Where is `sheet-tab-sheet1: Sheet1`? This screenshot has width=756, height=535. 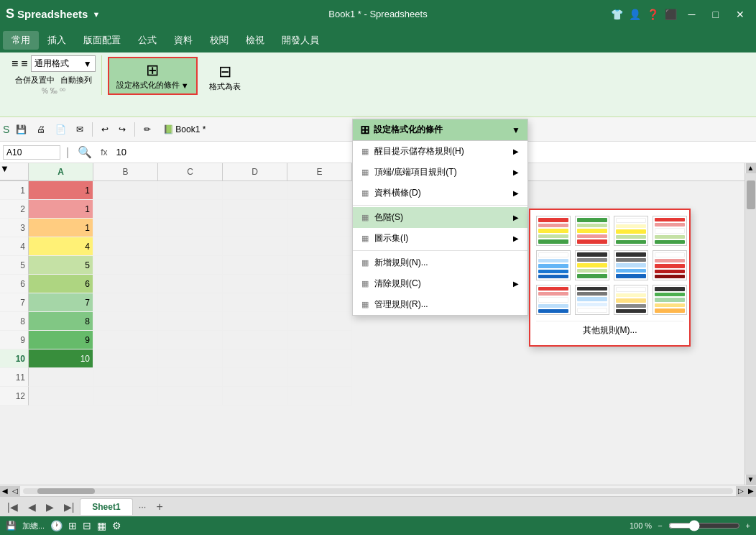 sheet-tab-sheet1: Sheet1 is located at coordinates (106, 506).